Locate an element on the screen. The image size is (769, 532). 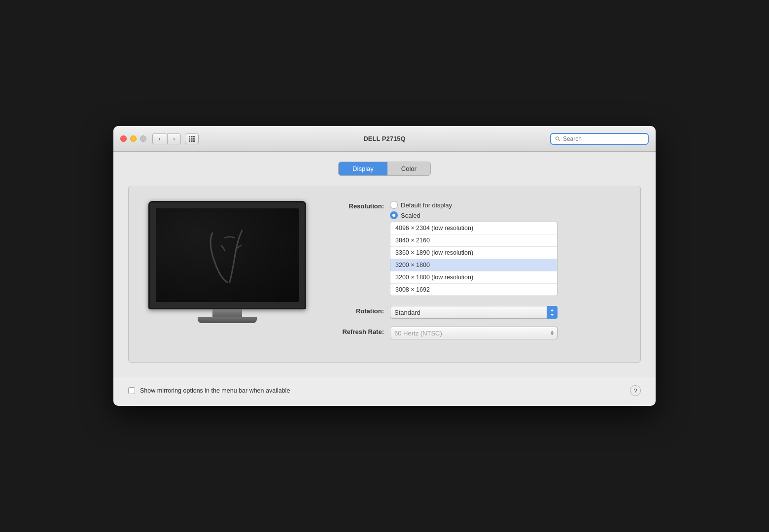
rotation-row: Rotation: Standard 90° 180° 270° is located at coordinates (473, 312).